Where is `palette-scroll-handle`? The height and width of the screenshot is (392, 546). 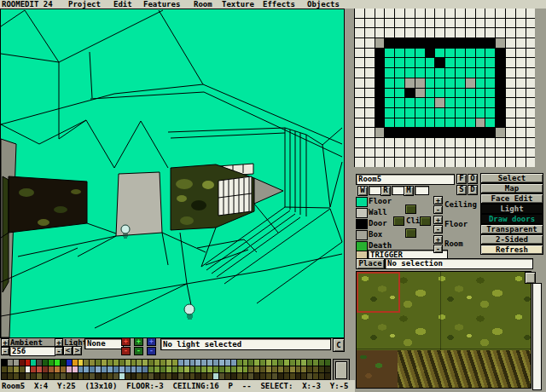 palette-scroll-handle is located at coordinates (341, 370).